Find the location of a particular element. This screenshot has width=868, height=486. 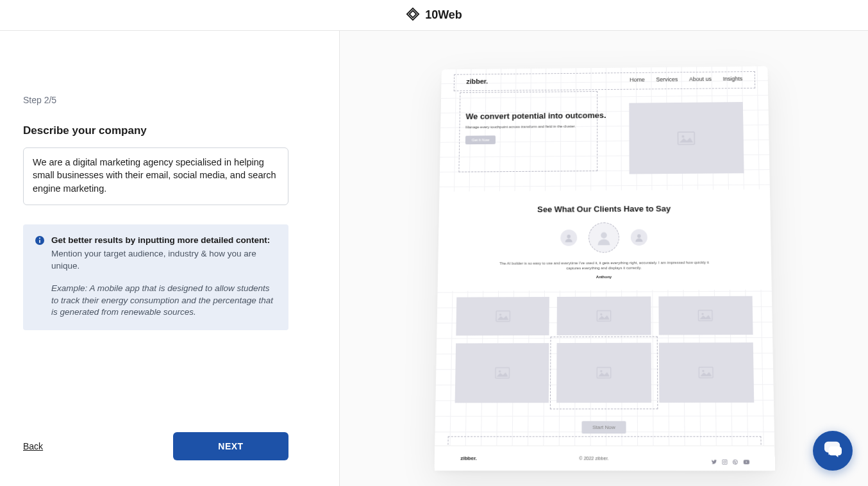

info-icon is located at coordinates (40, 240).